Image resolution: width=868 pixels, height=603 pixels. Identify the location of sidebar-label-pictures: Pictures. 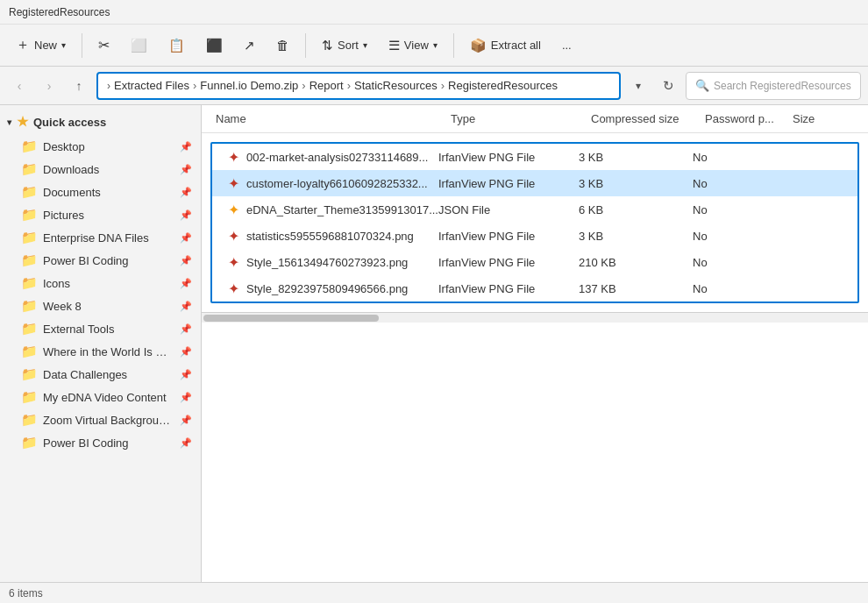
(109, 216).